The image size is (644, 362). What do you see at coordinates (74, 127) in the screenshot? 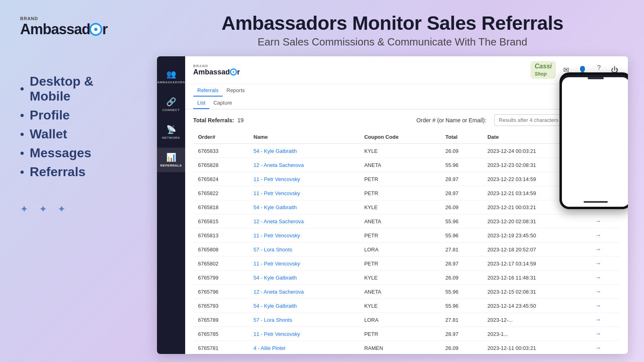
I see `feature-list: Desktop & Mobile Profile Wallet Messages…` at bounding box center [74, 127].